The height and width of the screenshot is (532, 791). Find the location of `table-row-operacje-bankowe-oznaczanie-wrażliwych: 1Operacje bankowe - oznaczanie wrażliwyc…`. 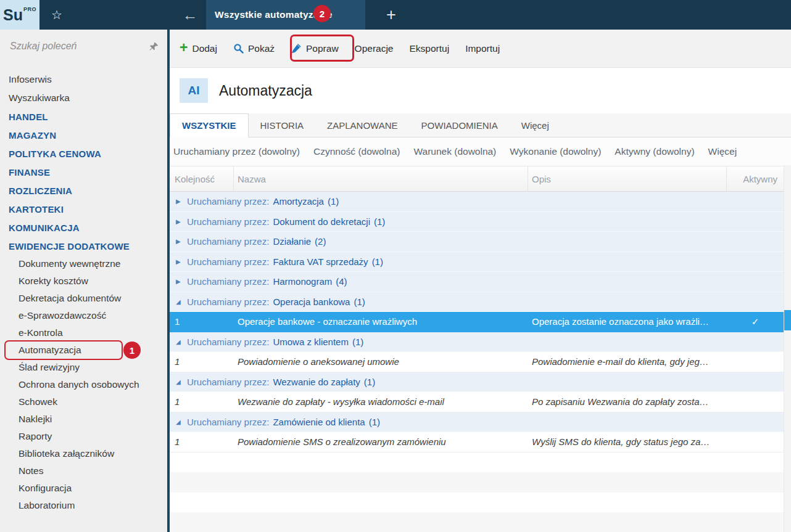

table-row-operacje-bankowe-oznaczanie-wrażliwych: 1Operacje bankowe - oznaczanie wrażliwyc… is located at coordinates (476, 322).